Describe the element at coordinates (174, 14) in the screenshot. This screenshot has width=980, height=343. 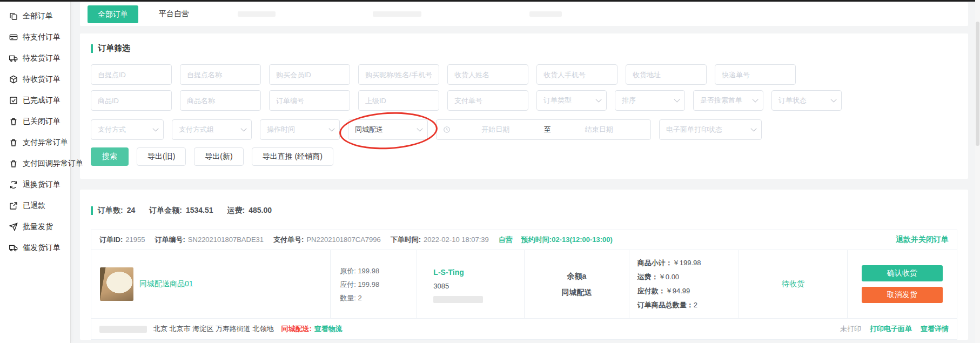
I see `tab-platform-self: 平台自营` at that location.